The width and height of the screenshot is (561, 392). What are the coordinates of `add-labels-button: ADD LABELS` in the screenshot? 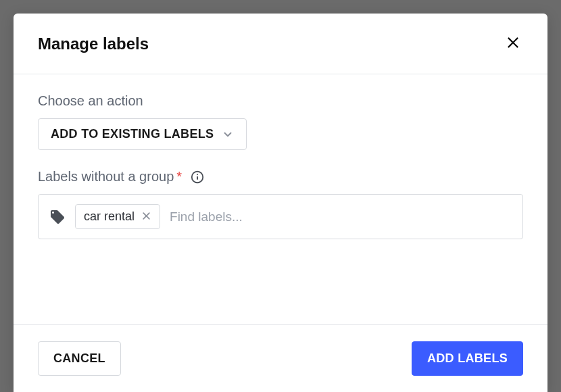 It's located at (468, 358).